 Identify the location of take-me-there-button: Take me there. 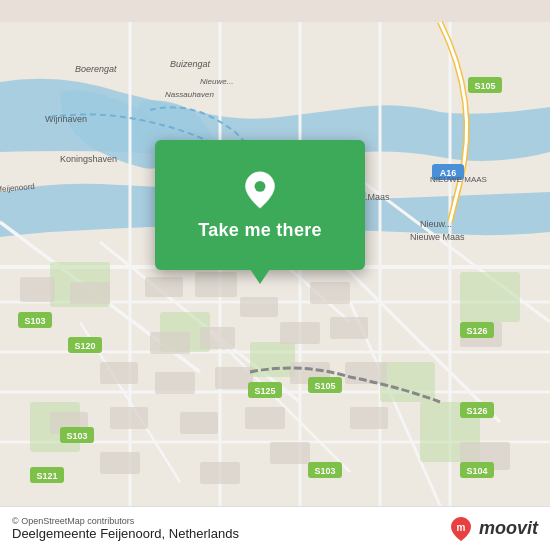
(260, 230).